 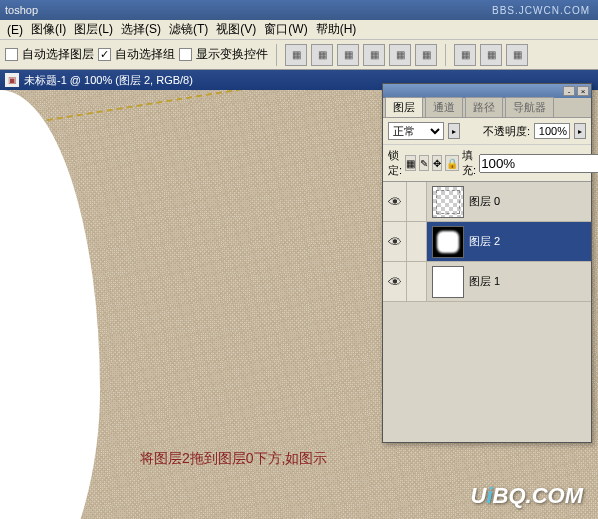 I want to click on opacity-arrow-icon: ▸, so click(x=580, y=131).